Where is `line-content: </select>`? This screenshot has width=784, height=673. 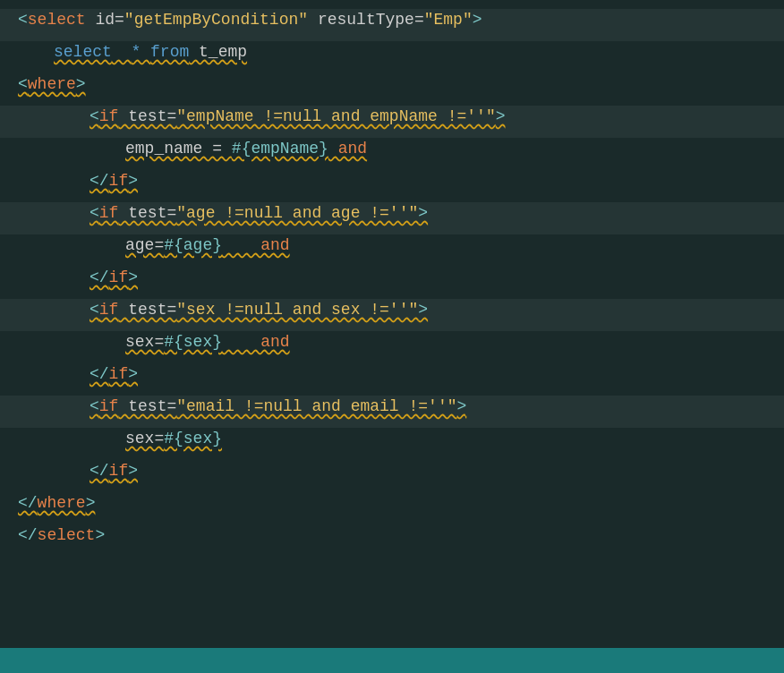 line-content: </select> is located at coordinates (52, 535).